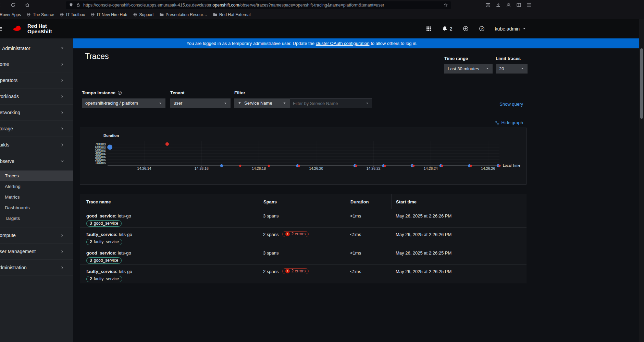  I want to click on help-icon, so click(482, 29).